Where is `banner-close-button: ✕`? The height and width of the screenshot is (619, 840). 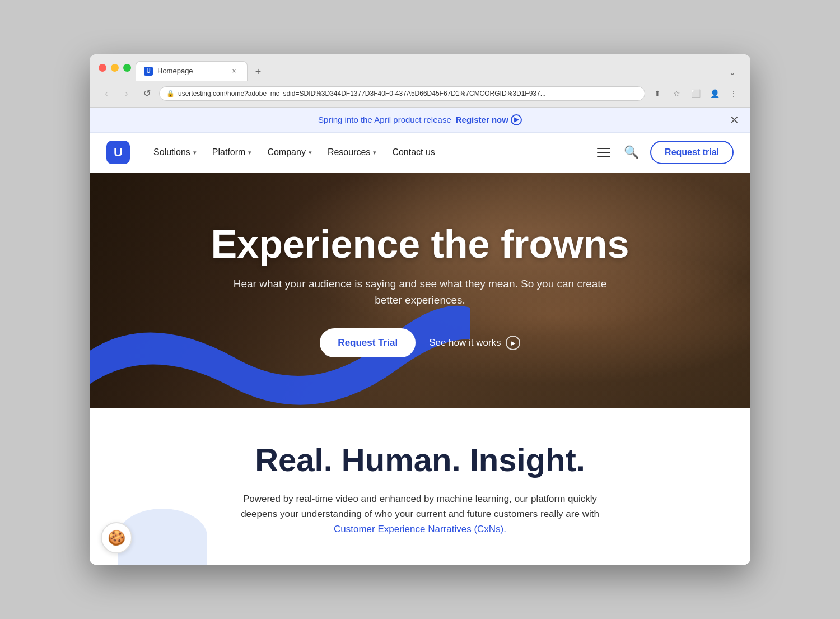
banner-close-button: ✕ is located at coordinates (735, 120).